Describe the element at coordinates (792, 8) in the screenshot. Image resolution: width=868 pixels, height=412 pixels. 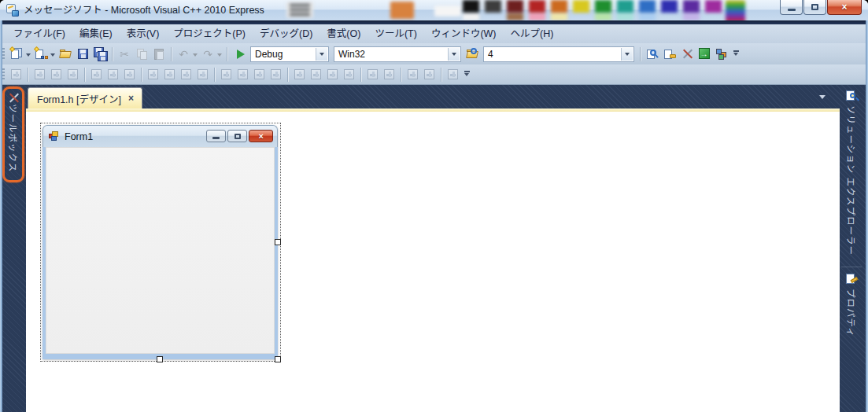
I see `minimize-button` at that location.